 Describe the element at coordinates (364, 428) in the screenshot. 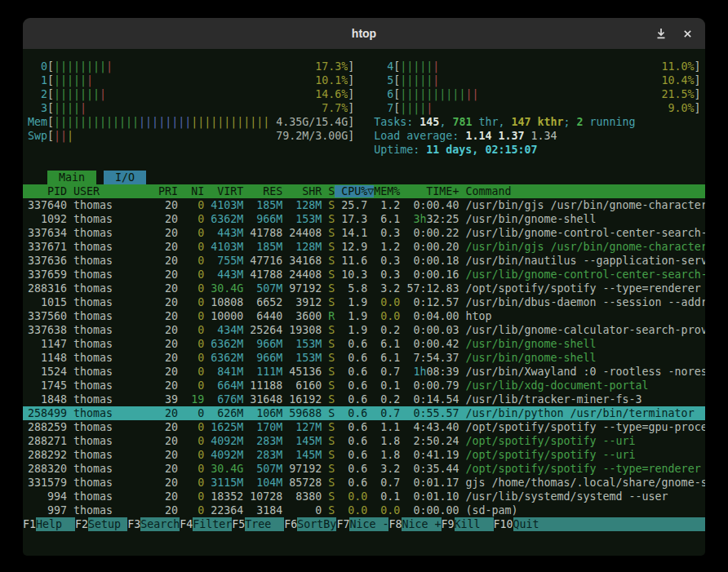

I see `process-row: 288259 thomas 20 0 1625M 170M 127M S 0.6…` at that location.